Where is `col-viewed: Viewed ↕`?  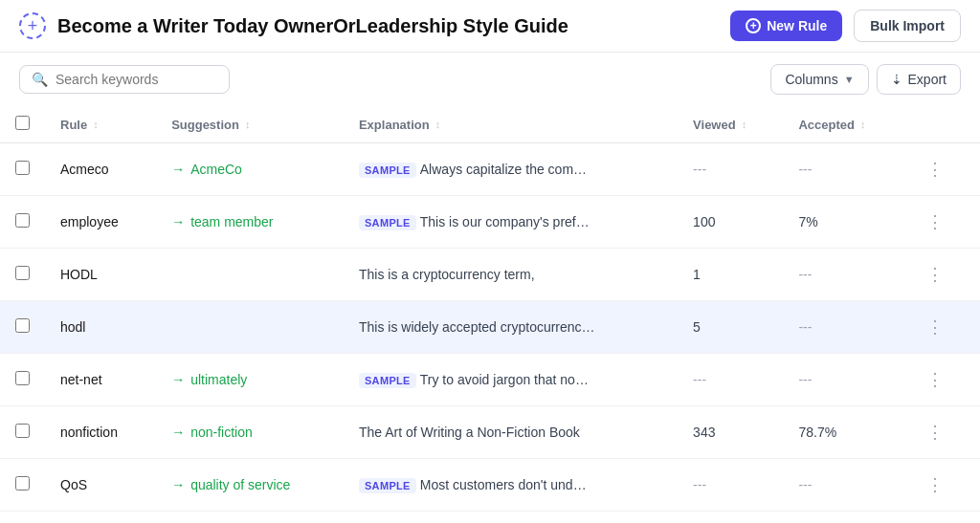
col-viewed: Viewed ↕ is located at coordinates (730, 124).